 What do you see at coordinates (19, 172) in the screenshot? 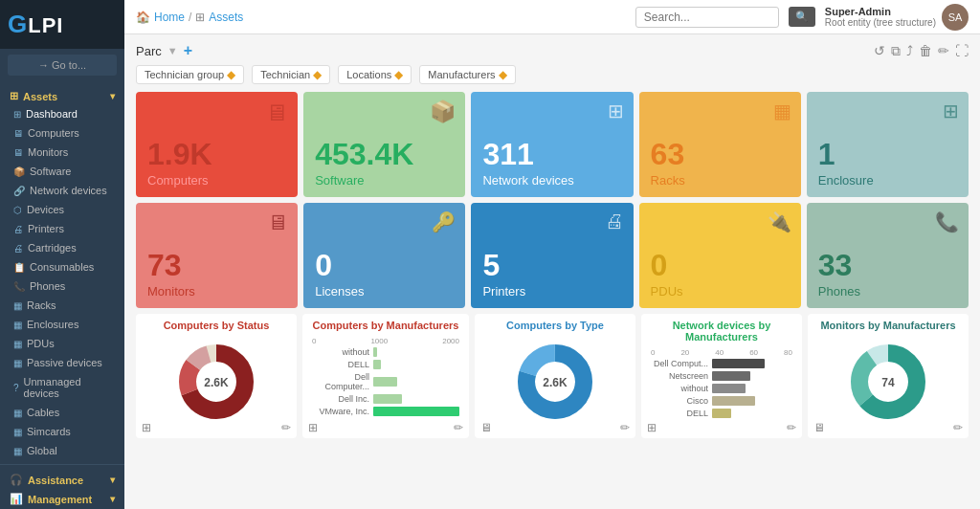
I see `software-icon: 📦` at bounding box center [19, 172].